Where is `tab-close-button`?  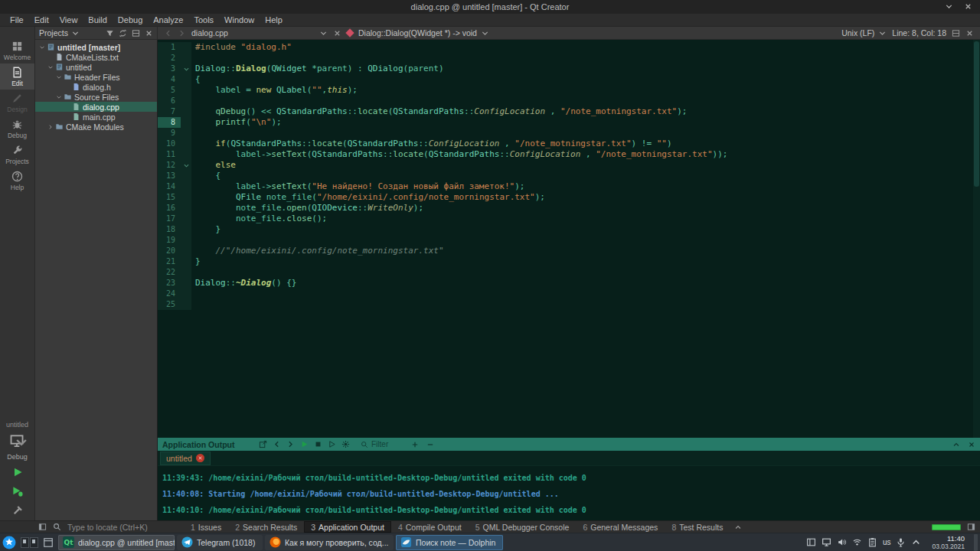
tab-close-button is located at coordinates (201, 458).